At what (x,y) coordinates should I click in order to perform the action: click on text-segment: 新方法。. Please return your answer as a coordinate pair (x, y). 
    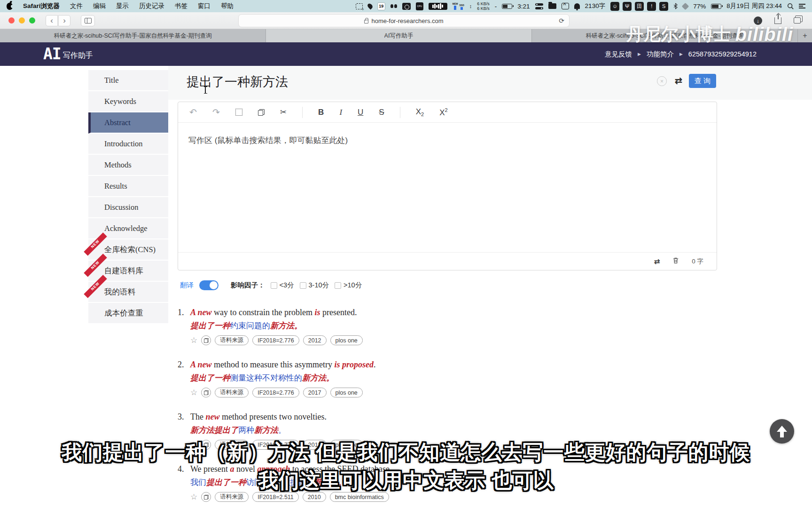
    Looking at the image, I should click on (286, 325).